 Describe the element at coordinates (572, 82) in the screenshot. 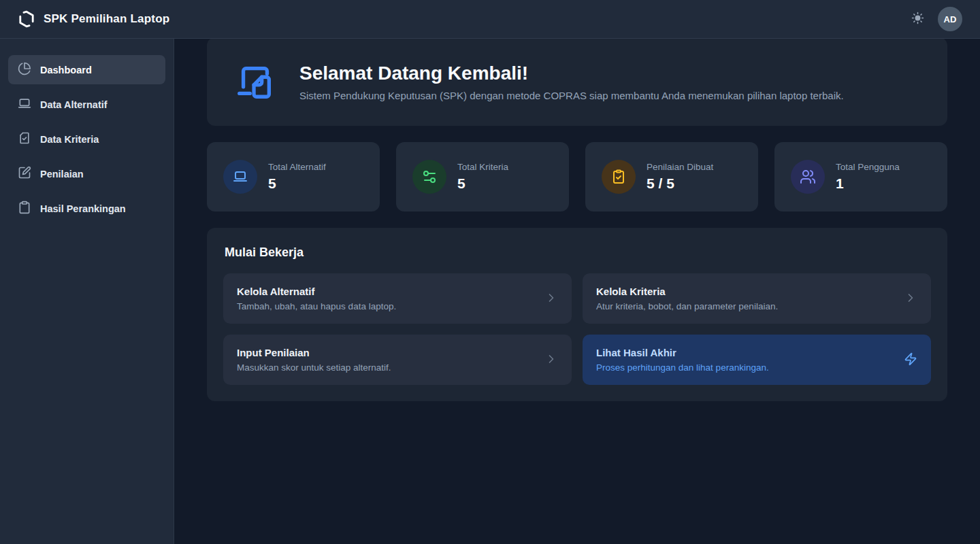

I see `welcome-text: Selamat Datang Kembali! Sistem Pendukung…` at that location.